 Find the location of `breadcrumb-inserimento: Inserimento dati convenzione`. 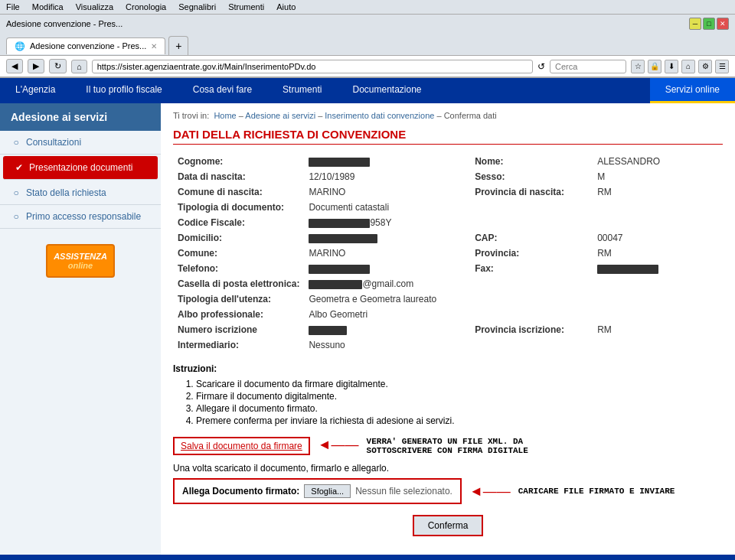

breadcrumb-inserimento: Inserimento dati convenzione is located at coordinates (380, 116).